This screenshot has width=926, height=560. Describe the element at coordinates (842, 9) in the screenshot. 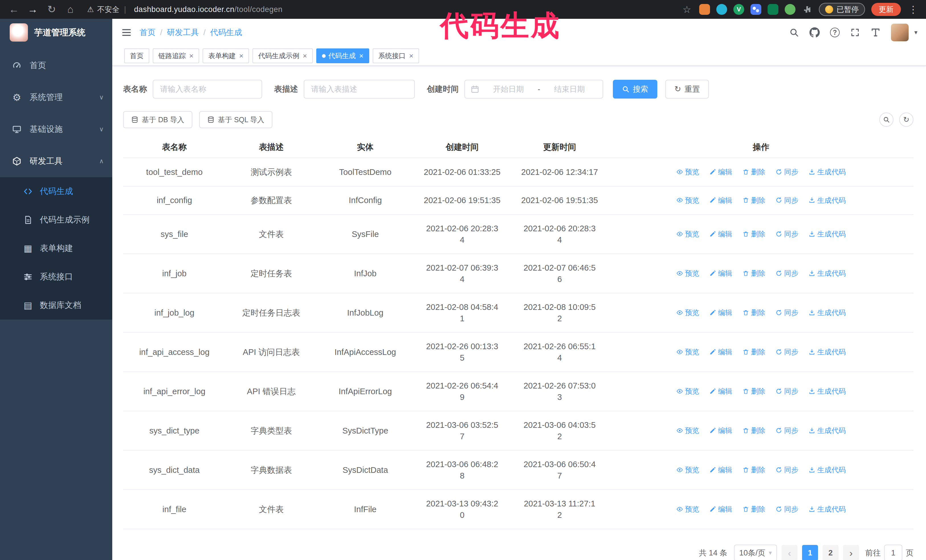

I see `paused-badge: 已暂停` at that location.